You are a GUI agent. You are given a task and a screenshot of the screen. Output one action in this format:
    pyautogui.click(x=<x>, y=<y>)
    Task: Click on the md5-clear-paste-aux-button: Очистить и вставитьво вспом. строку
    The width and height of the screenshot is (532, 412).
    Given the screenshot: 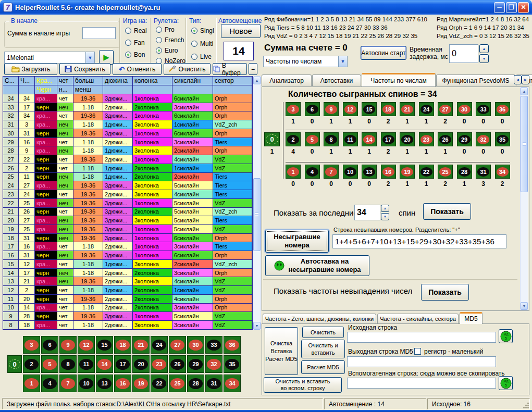 What is the action you would take?
    pyautogui.click(x=303, y=385)
    